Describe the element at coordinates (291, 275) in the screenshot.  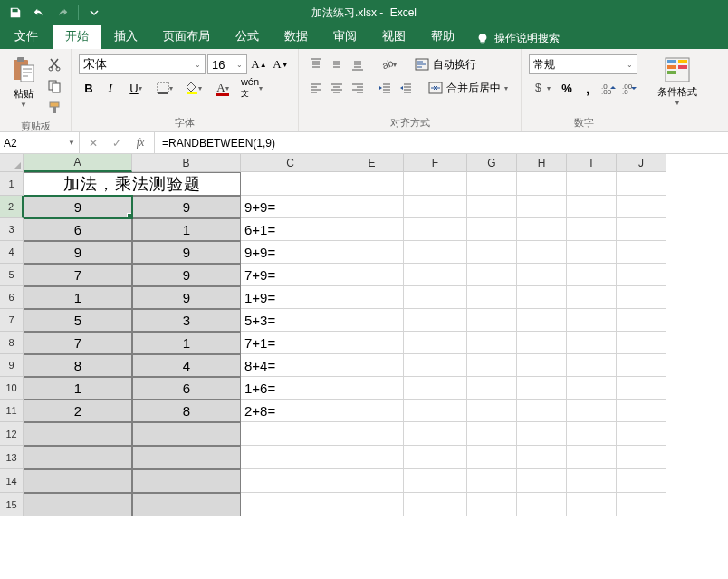
I see `cell: 7+9=` at that location.